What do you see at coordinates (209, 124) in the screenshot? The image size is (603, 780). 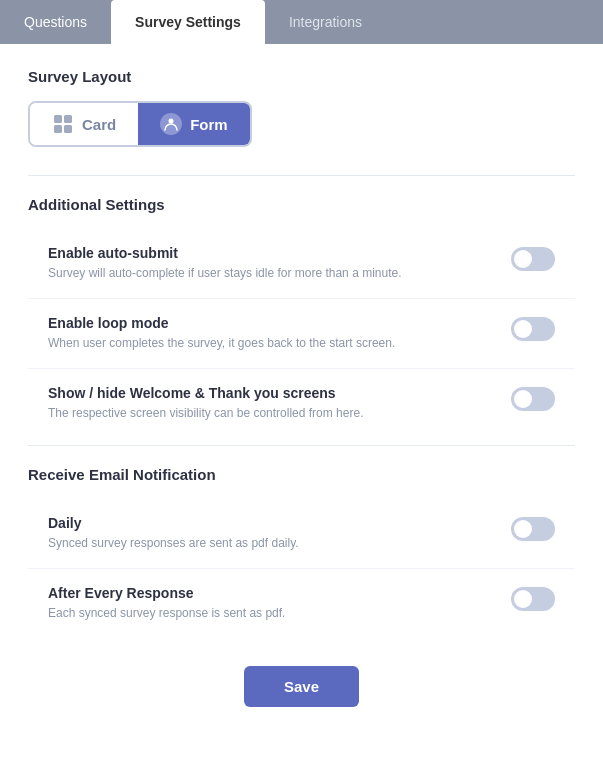 I see `form-option-label: Form` at bounding box center [209, 124].